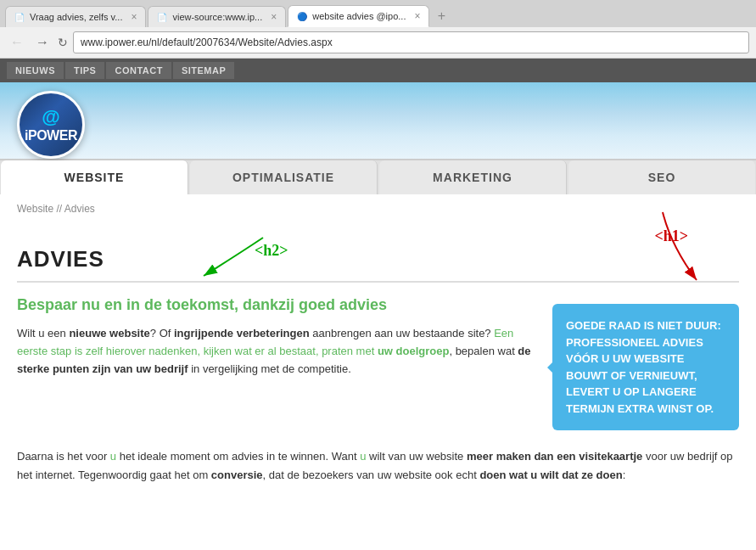  What do you see at coordinates (138, 70) in the screenshot?
I see `nav-contact: CONTACT` at bounding box center [138, 70].